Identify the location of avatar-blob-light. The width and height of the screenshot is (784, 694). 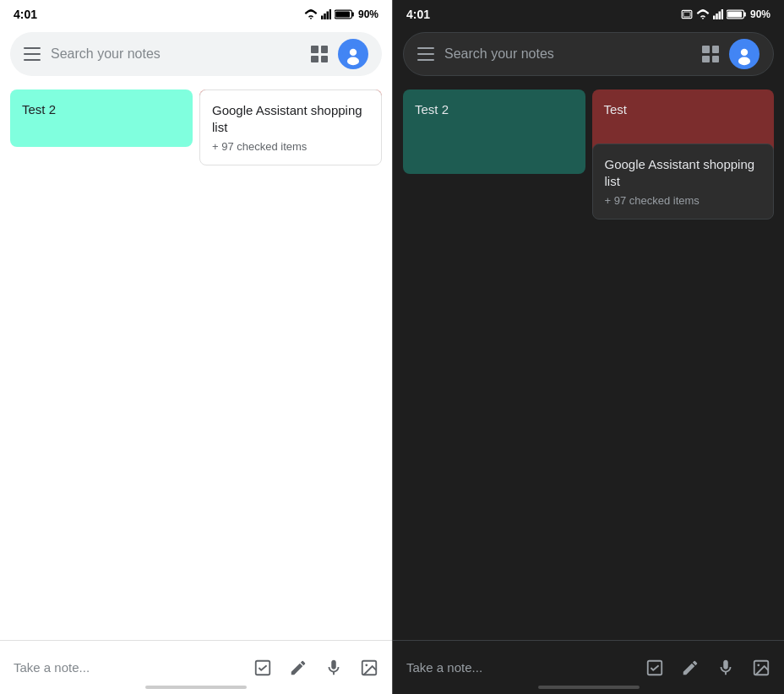
(353, 54).